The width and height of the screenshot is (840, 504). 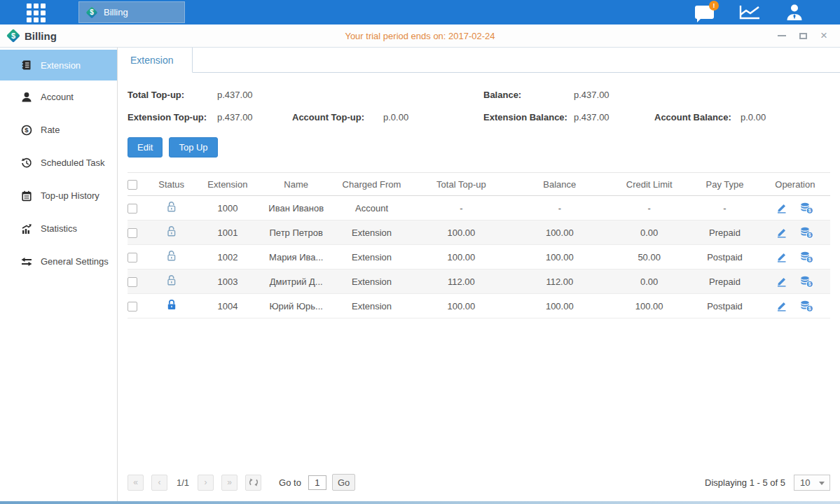 What do you see at coordinates (193, 147) in the screenshot?
I see `top-up-button: Top Up` at bounding box center [193, 147].